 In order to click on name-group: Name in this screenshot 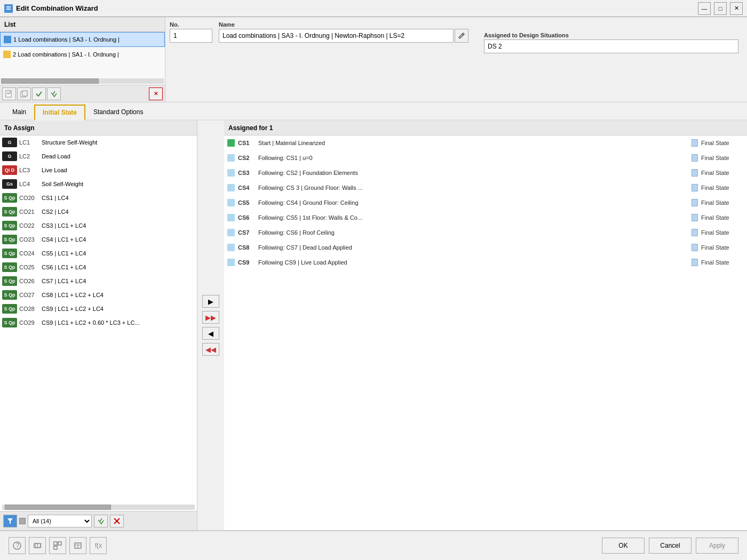, I will do `click(346, 32)`.